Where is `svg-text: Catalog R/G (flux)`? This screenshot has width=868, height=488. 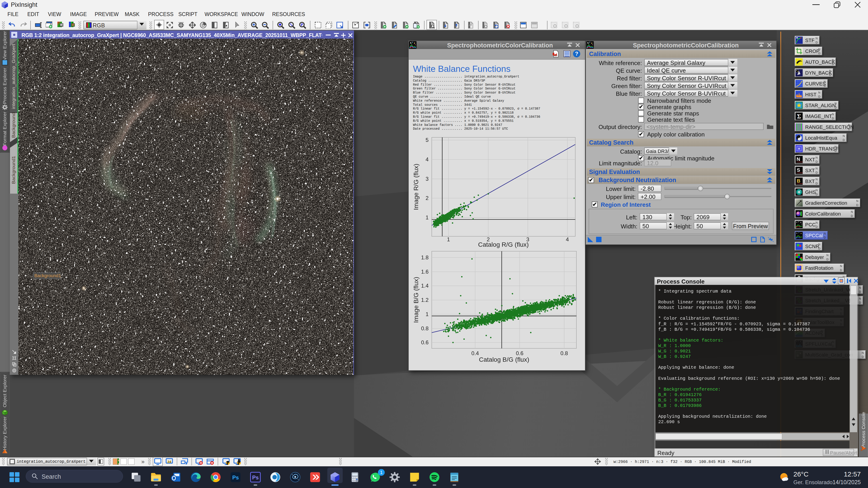 svg-text: Catalog R/G (flux) is located at coordinates (503, 245).